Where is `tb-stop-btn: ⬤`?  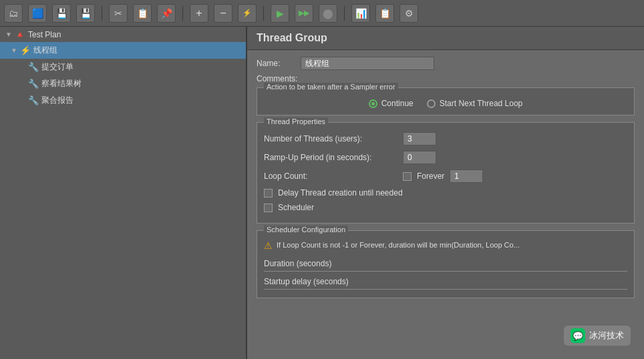 tb-stop-btn: ⬤ is located at coordinates (328, 13).